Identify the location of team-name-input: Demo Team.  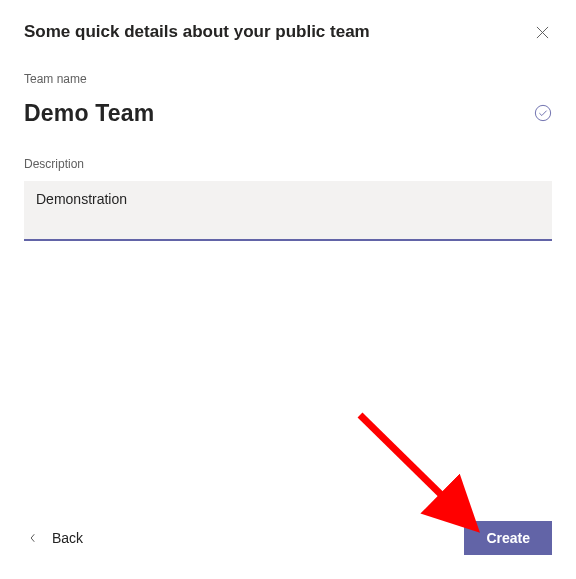
(89, 114).